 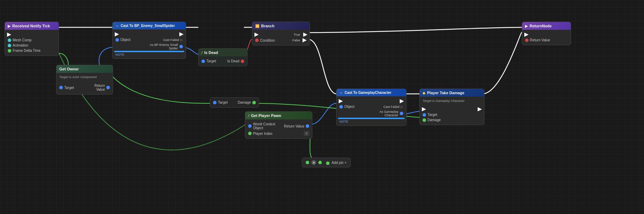 I want to click on exec-out-pin, so click(x=9, y=35).